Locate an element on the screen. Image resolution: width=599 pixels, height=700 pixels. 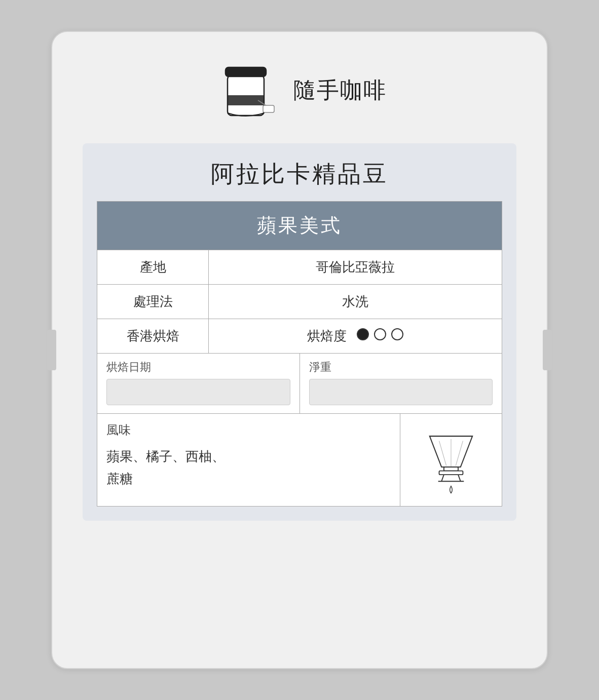
date-input-box is located at coordinates (199, 392).